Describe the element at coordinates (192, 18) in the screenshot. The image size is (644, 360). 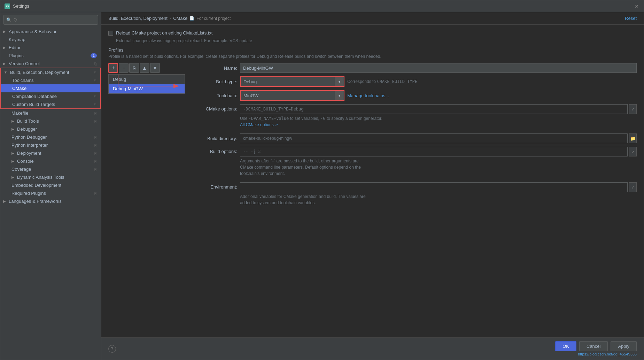
I see `file-icon: 📄` at that location.